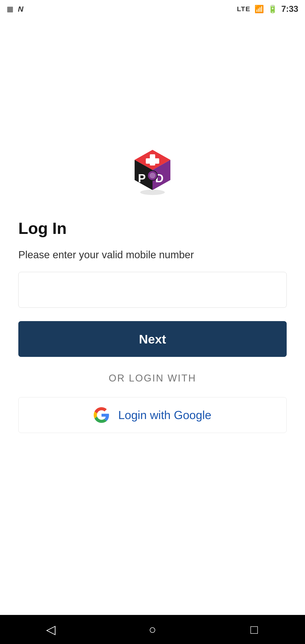  What do you see at coordinates (152, 9) in the screenshot?
I see `status-bar: ▦ N LTE 📶 🔋 7:33` at bounding box center [152, 9].